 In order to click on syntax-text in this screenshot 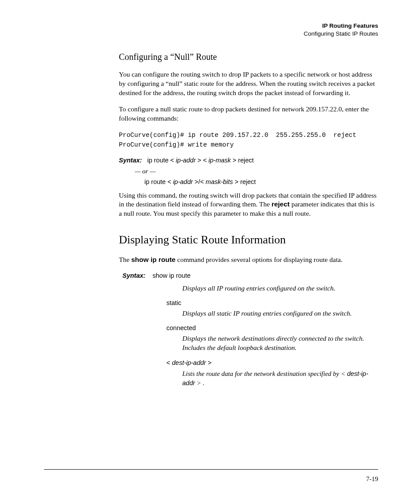, I will do `click(150, 276)`.